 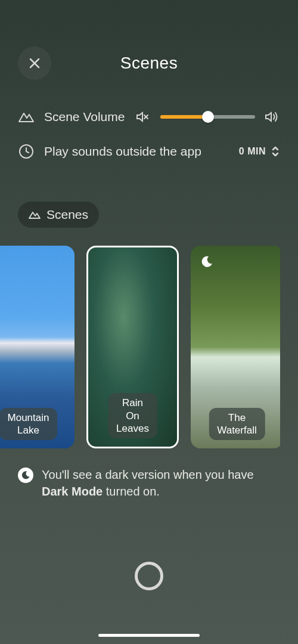 What do you see at coordinates (149, 483) in the screenshot?
I see `dark-mode-hint: You'll see a dark version when you have …` at bounding box center [149, 483].